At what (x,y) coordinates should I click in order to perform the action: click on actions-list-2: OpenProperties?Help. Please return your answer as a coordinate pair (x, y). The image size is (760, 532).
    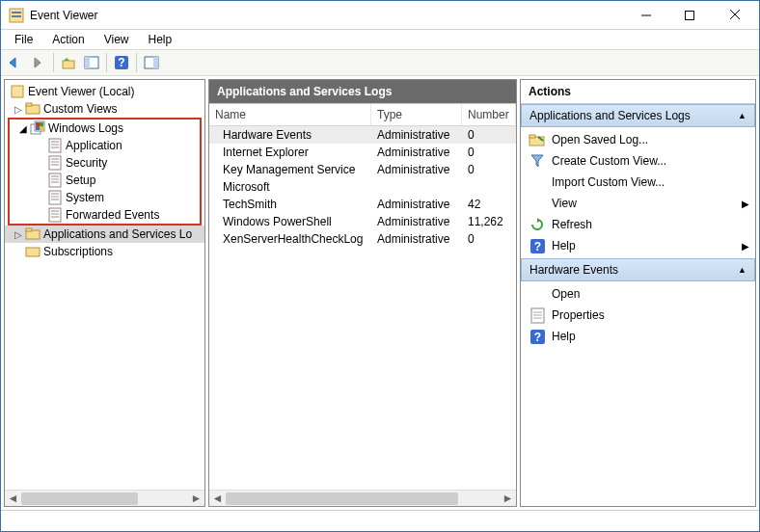
    Looking at the image, I should click on (638, 315).